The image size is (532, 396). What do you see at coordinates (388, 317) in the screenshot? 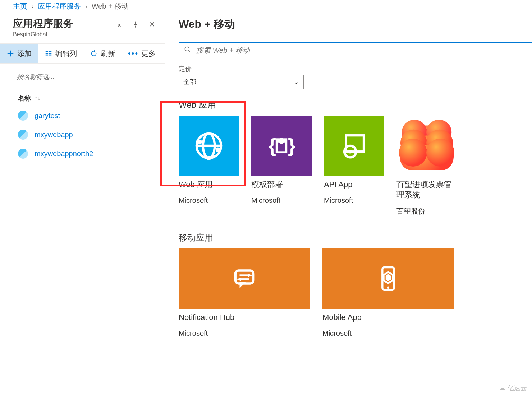
I see `card-name: Mobile App` at bounding box center [388, 317].